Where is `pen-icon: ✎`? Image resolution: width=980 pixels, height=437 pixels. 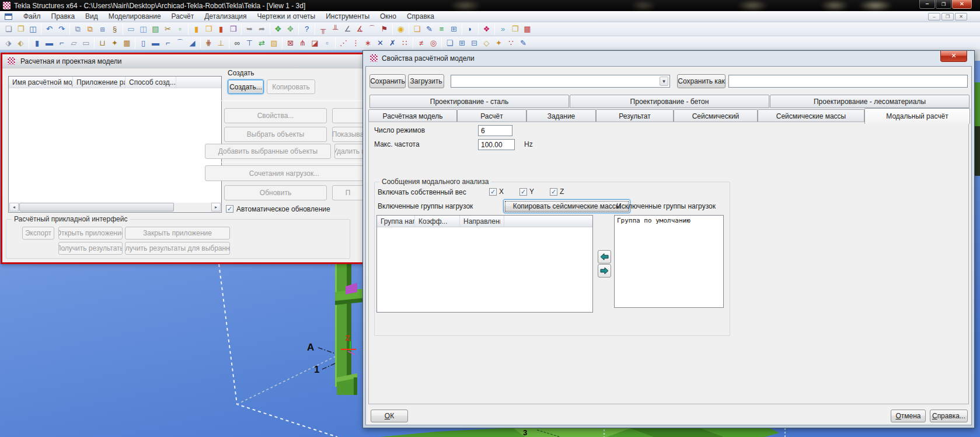 pen-icon: ✎ is located at coordinates (523, 43).